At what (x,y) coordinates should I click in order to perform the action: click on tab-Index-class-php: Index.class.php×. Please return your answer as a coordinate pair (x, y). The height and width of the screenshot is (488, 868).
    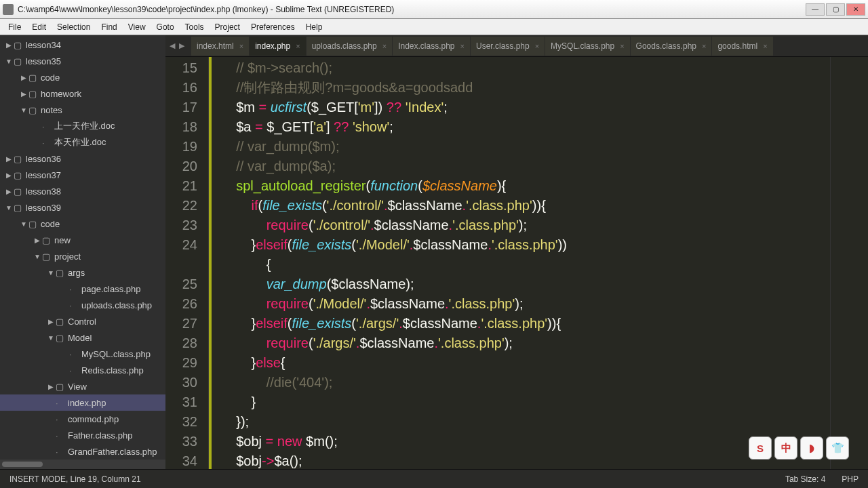
    Looking at the image, I should click on (431, 46).